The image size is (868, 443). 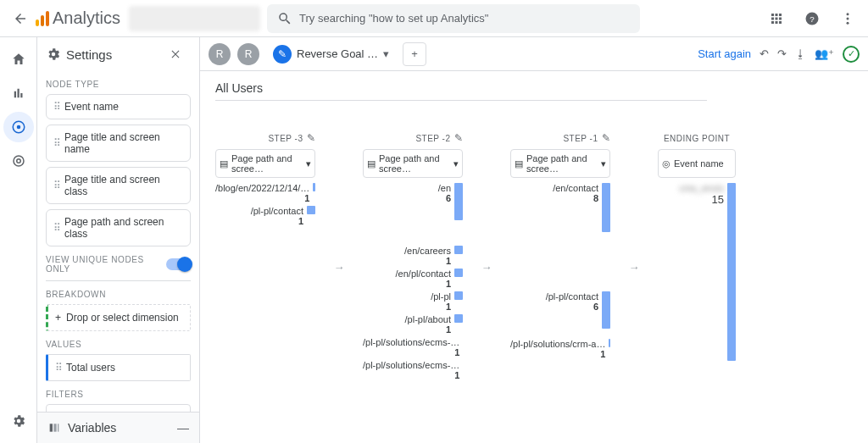 I want to click on nav-reports, so click(x=19, y=93).